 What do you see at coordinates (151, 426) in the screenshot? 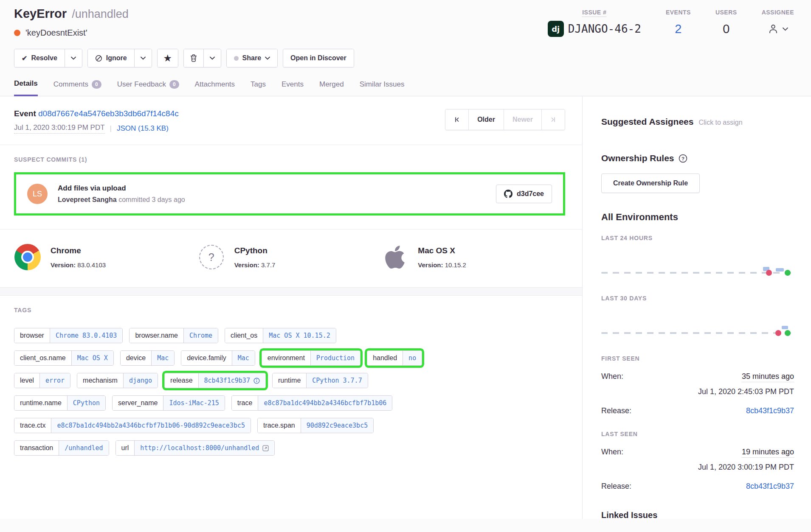
I see `tag-value-link: e8c87ba1dc494bb2a4346bcfbf7b1b06-90d892c…` at bounding box center [151, 426].